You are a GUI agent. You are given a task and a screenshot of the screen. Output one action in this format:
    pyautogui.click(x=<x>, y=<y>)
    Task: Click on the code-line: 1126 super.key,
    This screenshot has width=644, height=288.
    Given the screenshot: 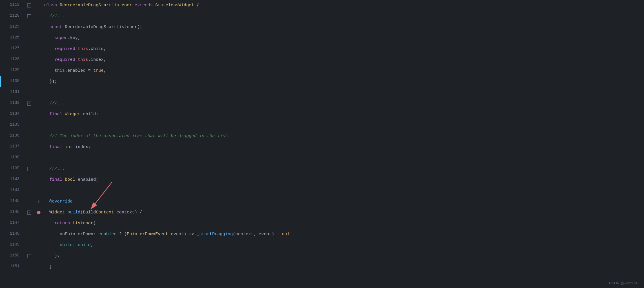 What is the action you would take?
    pyautogui.click(x=322, y=38)
    